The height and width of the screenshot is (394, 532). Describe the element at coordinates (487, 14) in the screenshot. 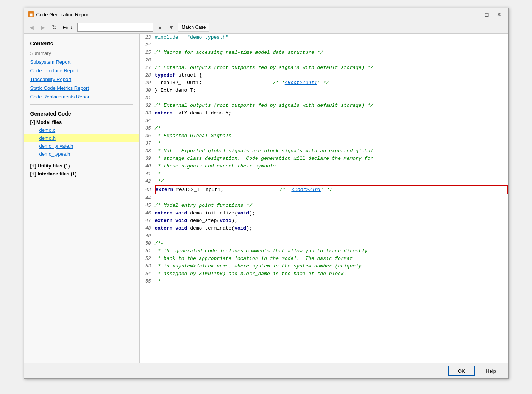

I see `maximize-button: ◻` at that location.